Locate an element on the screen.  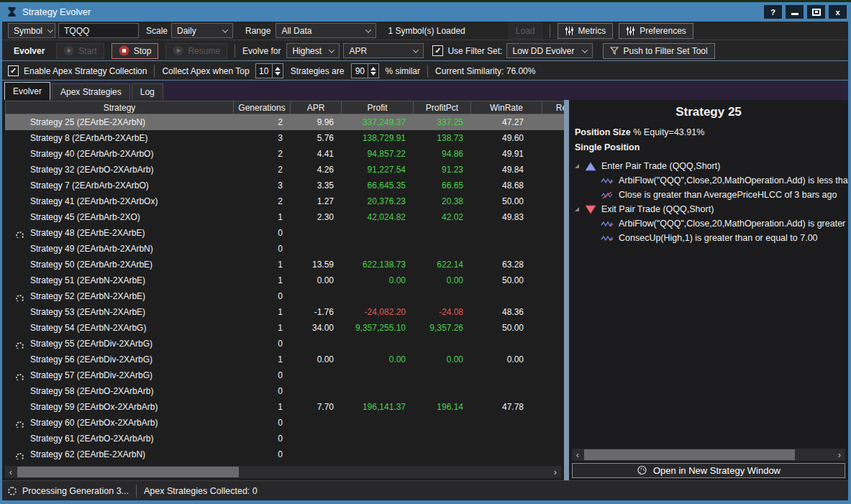
column-header-apr: APR is located at coordinates (317, 108).